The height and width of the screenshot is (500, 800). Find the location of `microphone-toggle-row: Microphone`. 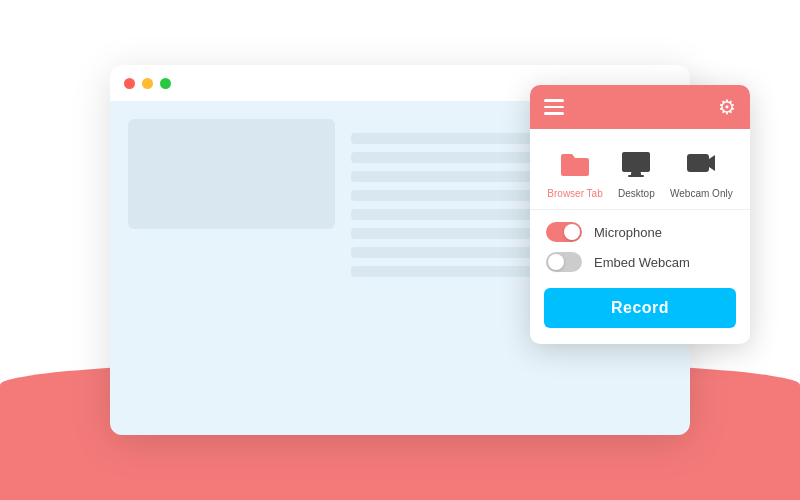

microphone-toggle-row: Microphone is located at coordinates (640, 232).